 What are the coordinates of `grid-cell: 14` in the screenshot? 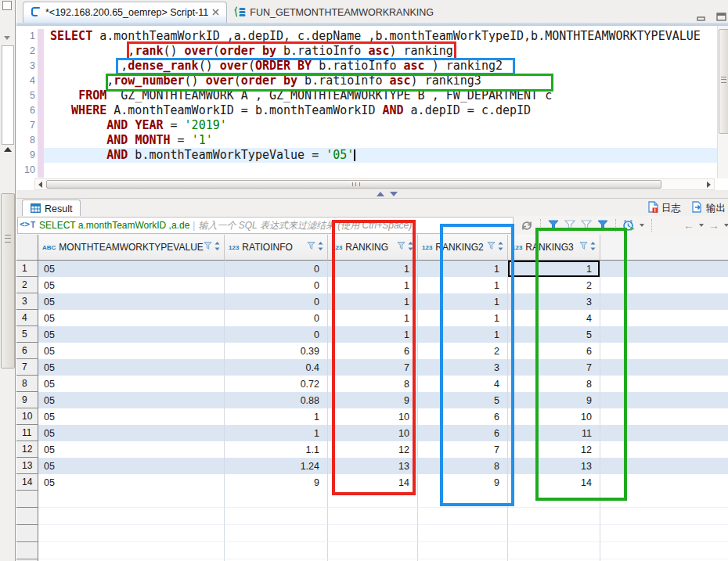 It's located at (554, 482).